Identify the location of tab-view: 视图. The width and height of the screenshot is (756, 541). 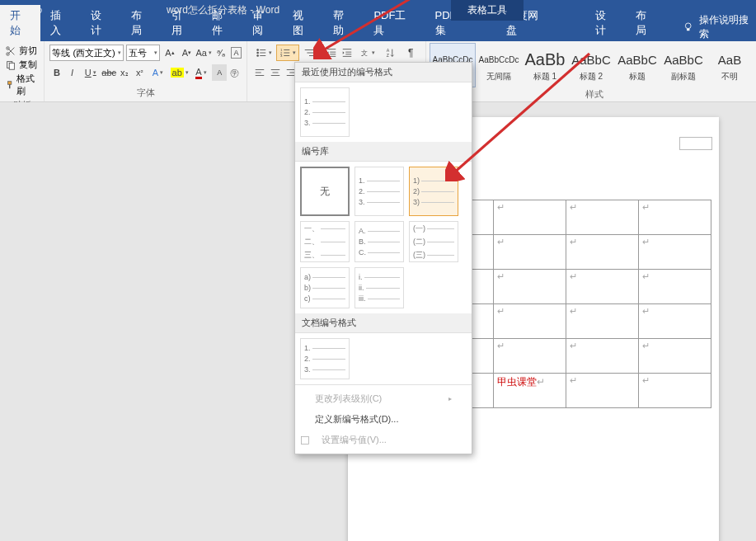
(303, 23).